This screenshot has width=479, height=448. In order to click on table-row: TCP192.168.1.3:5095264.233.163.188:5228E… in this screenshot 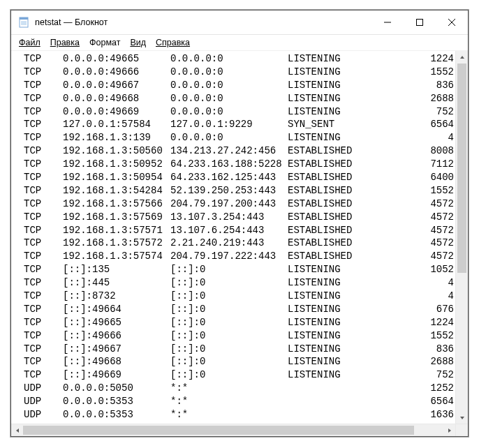, I will do `click(235, 165)`.